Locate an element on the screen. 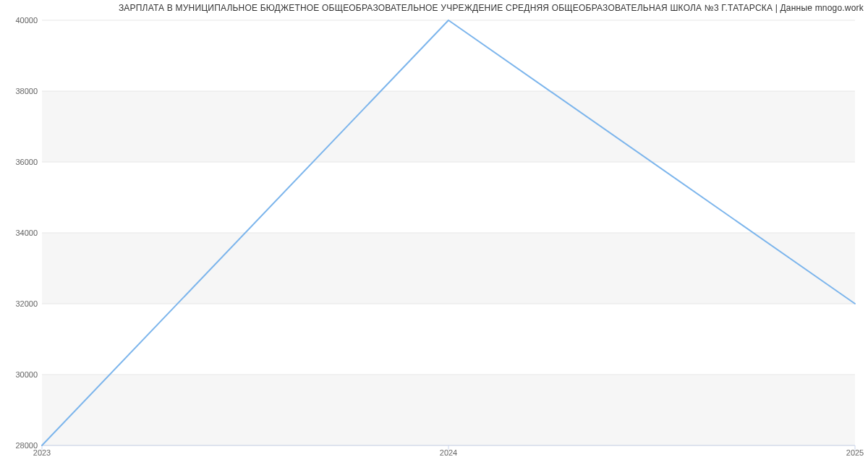 This screenshot has width=868, height=470. y-tick-label: 34000 is located at coordinates (20, 233).